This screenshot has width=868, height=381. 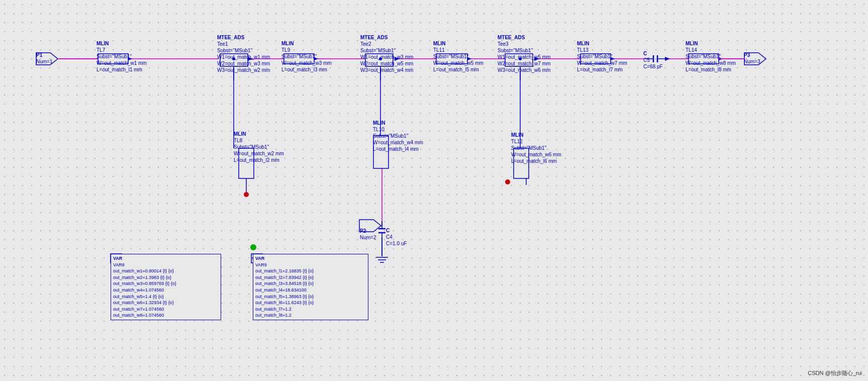 What do you see at coordinates (122, 56) in the screenshot?
I see `tl7-label: MLIN TL7 Subst="MSub1" W=out_match_w1 mm…` at bounding box center [122, 56].